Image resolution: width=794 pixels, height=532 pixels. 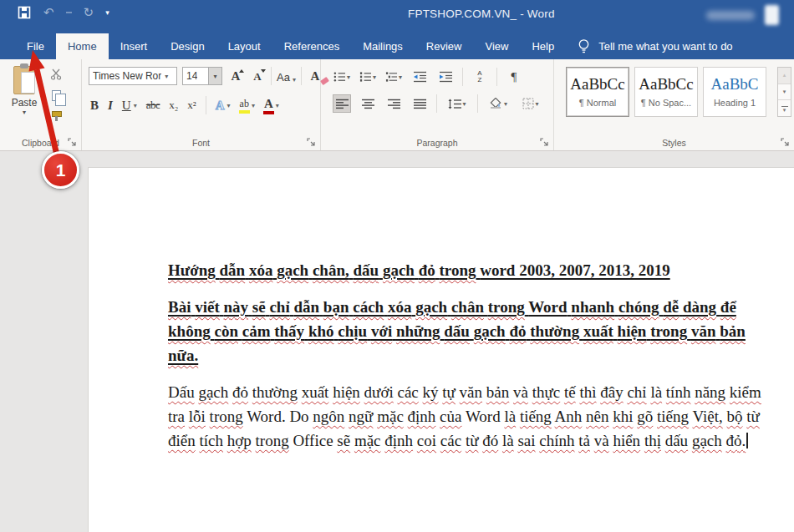 What do you see at coordinates (328, 416) in the screenshot?
I see `misspelled-word: ngôn` at bounding box center [328, 416].